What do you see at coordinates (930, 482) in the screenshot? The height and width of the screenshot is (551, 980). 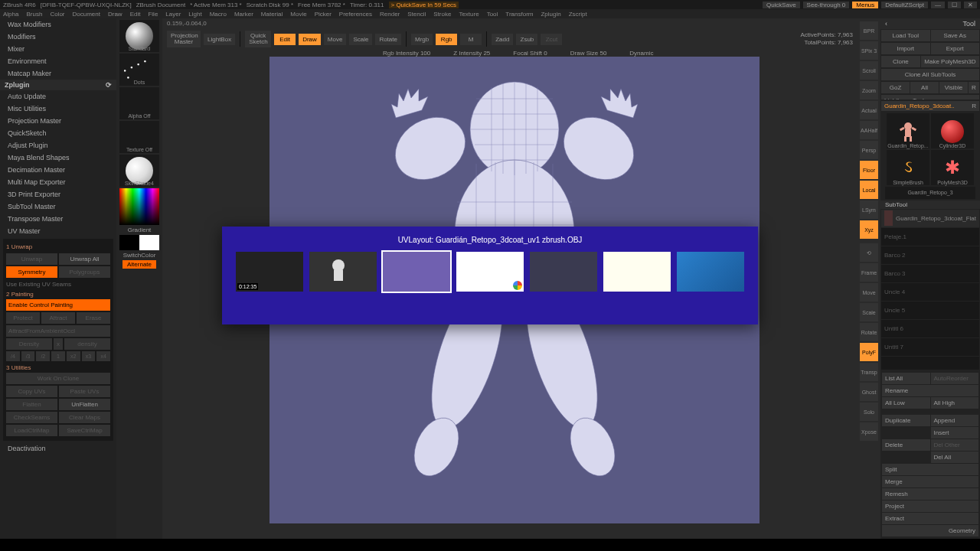 I see `merge-button: Merge` at bounding box center [930, 482].